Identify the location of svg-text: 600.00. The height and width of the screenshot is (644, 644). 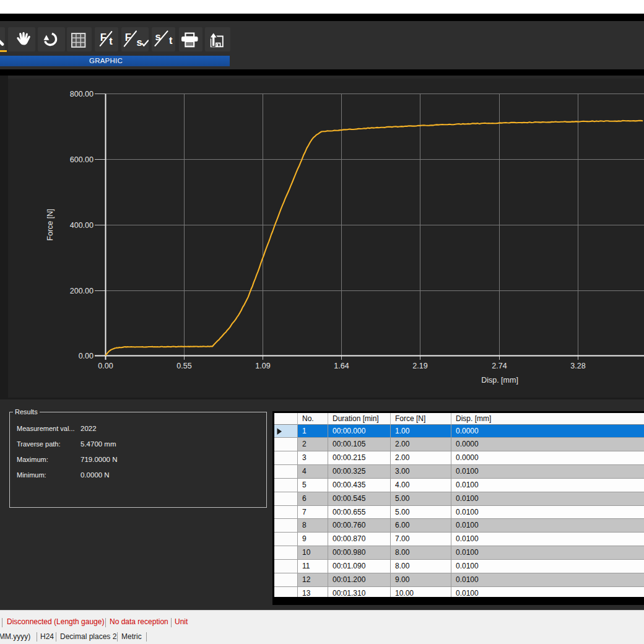
(82, 160).